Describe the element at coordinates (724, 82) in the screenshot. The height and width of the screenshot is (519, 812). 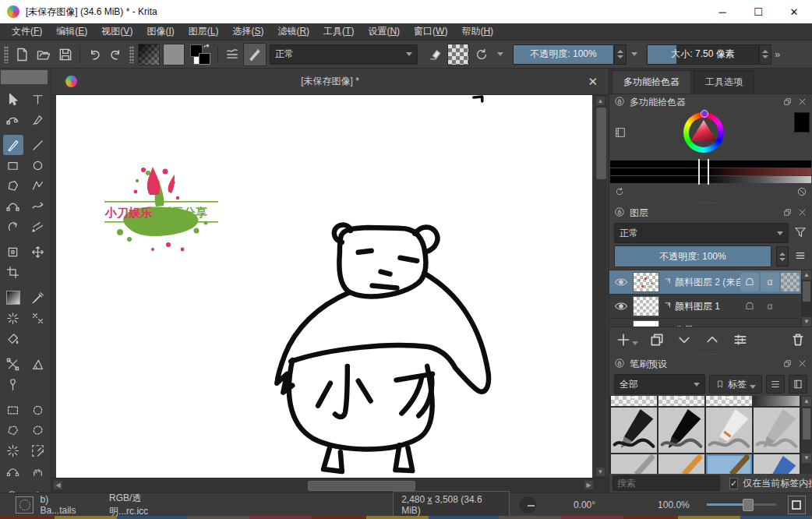
I see `tab-tool-options: 工具选项` at that location.